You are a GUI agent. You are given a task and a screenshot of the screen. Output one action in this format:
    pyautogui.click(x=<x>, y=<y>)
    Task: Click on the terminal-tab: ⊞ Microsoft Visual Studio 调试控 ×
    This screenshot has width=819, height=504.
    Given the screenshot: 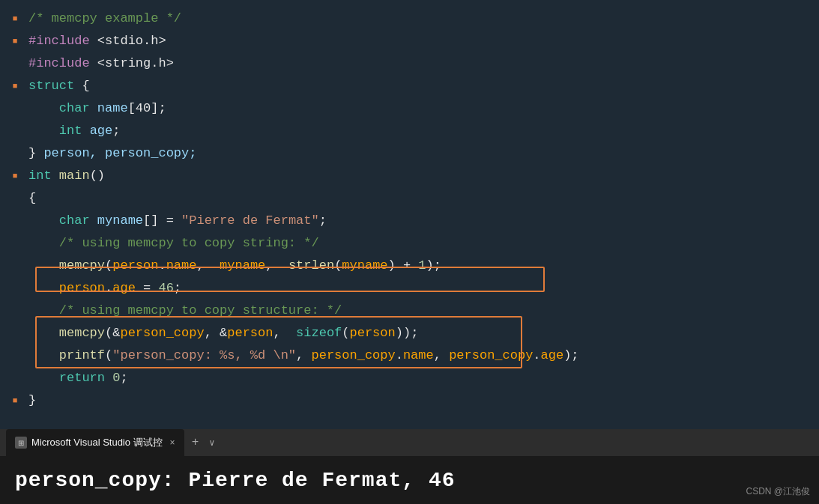 What is the action you would take?
    pyautogui.click(x=95, y=443)
    